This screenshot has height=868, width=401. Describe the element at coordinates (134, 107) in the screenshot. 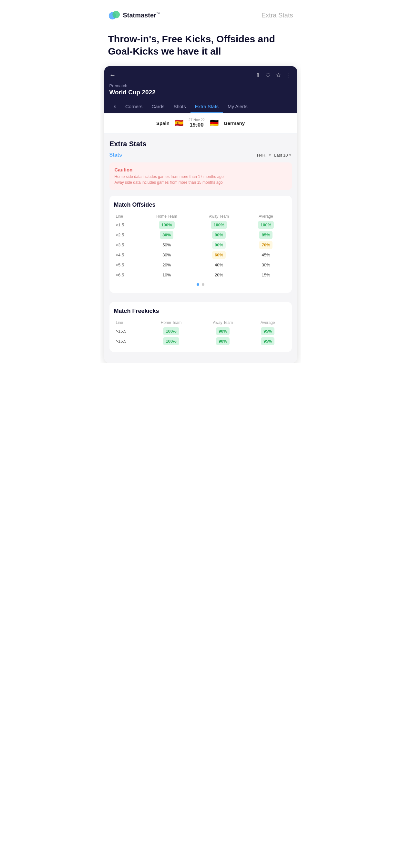

I see `tab-corners: Corners` at that location.